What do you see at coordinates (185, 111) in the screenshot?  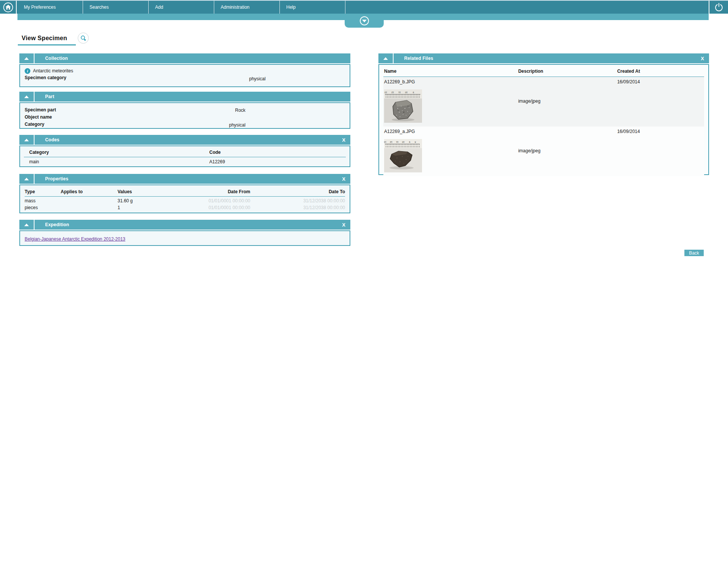 I see `field-row: Specimen part Rock` at bounding box center [185, 111].